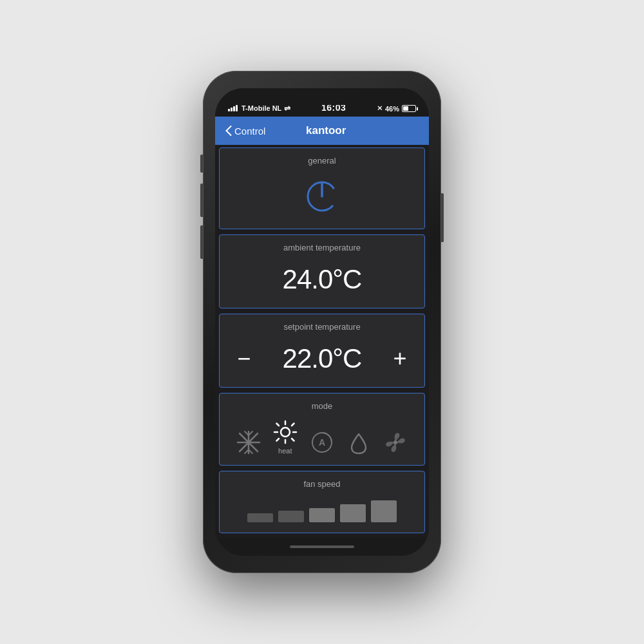  Describe the element at coordinates (359, 442) in the screenshot. I see `drop-icon` at that location.